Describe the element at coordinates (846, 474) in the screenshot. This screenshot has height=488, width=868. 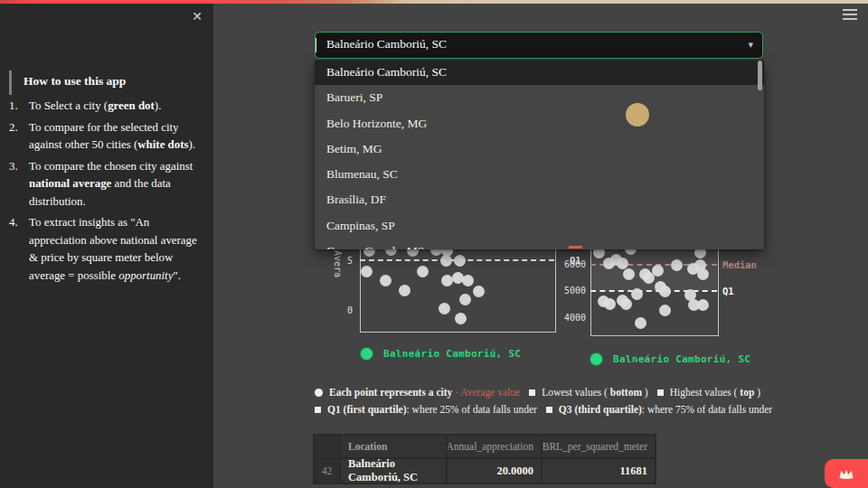
I see `crown-badge` at that location.